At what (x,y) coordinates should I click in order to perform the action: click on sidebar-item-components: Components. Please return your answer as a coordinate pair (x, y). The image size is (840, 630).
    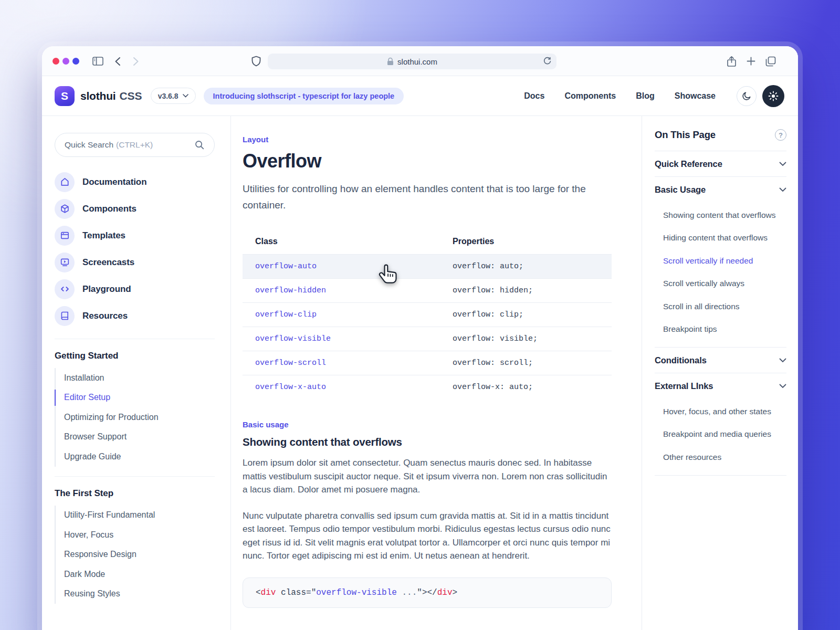
    Looking at the image, I should click on (134, 209).